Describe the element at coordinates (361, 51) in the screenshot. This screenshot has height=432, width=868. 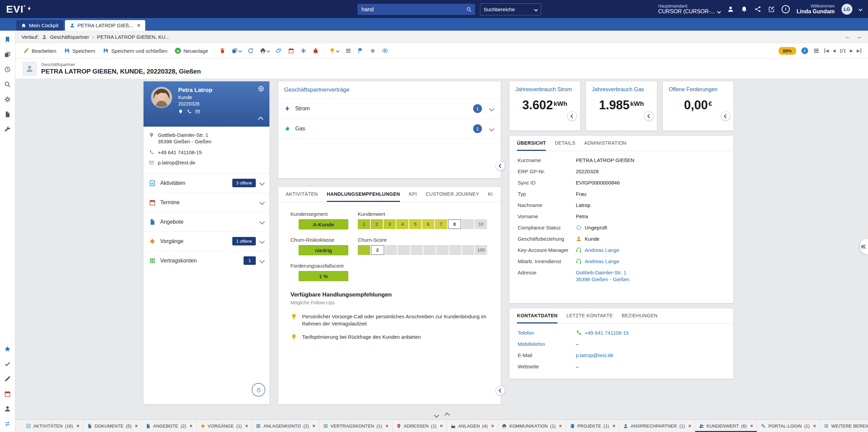
I see `flag-add-button` at that location.